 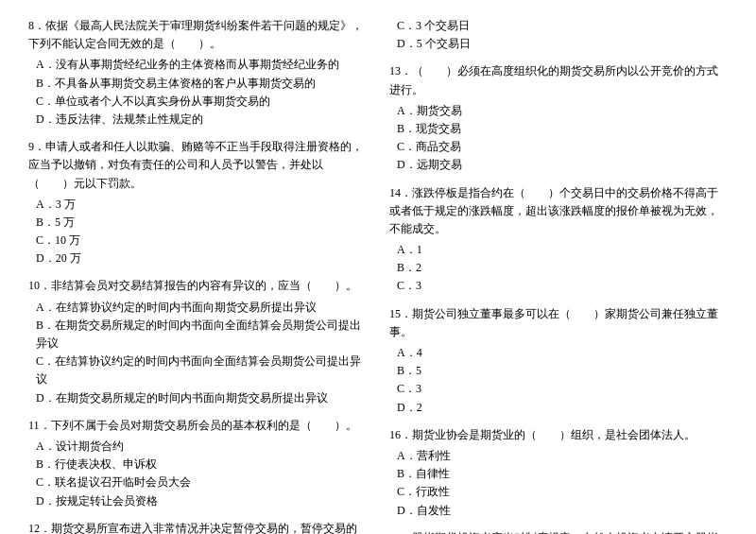 What do you see at coordinates (198, 285) in the screenshot?
I see `question-10-title: 10．非结算会员对交易结算报告的内容有异议的，应当（ ）。` at bounding box center [198, 285].